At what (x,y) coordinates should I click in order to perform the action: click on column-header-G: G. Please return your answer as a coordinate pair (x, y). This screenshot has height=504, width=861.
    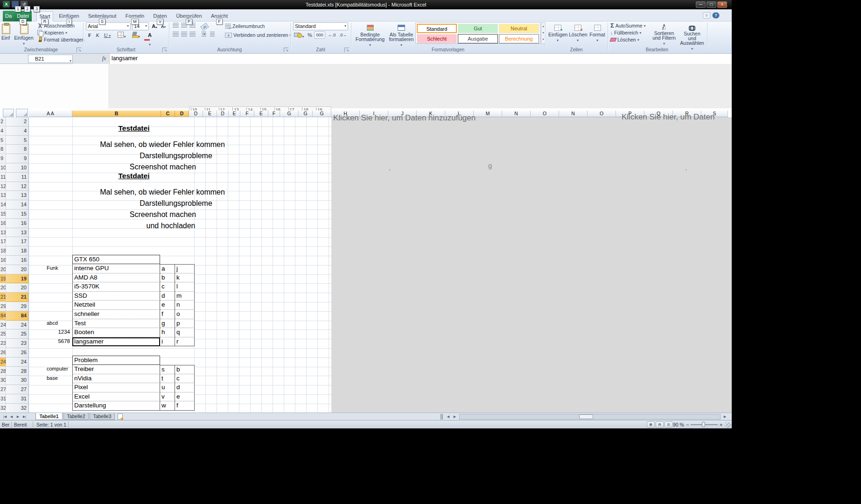
    Looking at the image, I should click on (322, 114).